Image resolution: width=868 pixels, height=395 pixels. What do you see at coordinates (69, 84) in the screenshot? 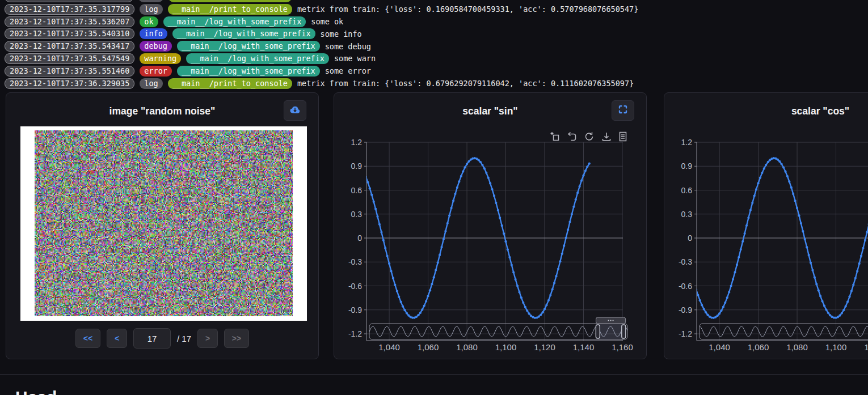
I see `log-timestamp: 2023-12-10T17:37:36.329035` at bounding box center [69, 84].